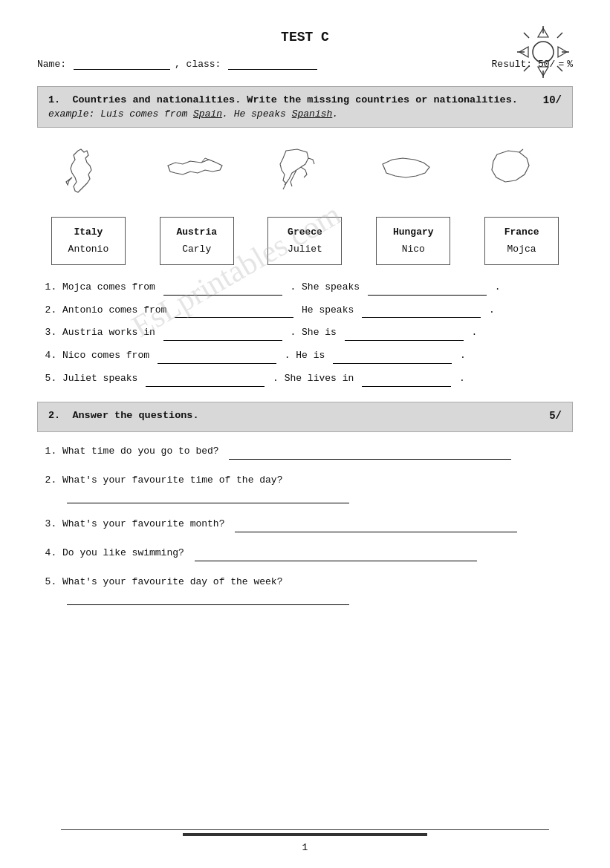 The height and width of the screenshot is (868, 610). I want to click on answer-q5: What's your favourite day of the week?, so click(318, 590).